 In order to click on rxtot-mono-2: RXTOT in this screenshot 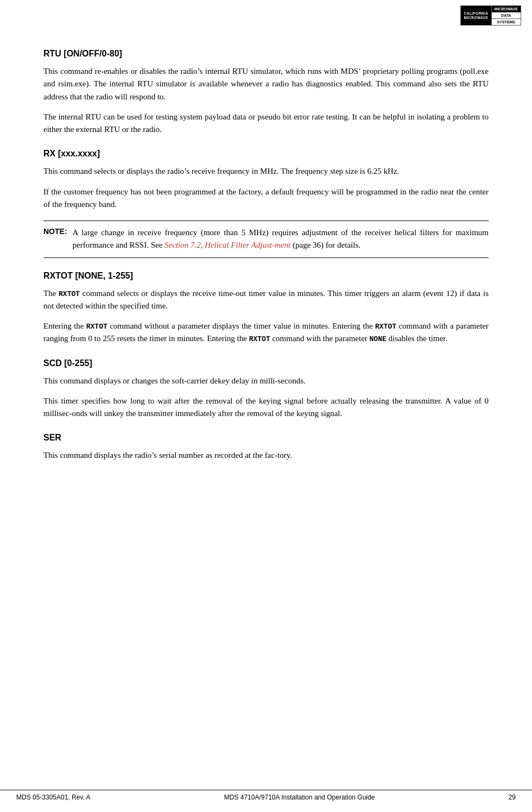, I will do `click(97, 327)`.